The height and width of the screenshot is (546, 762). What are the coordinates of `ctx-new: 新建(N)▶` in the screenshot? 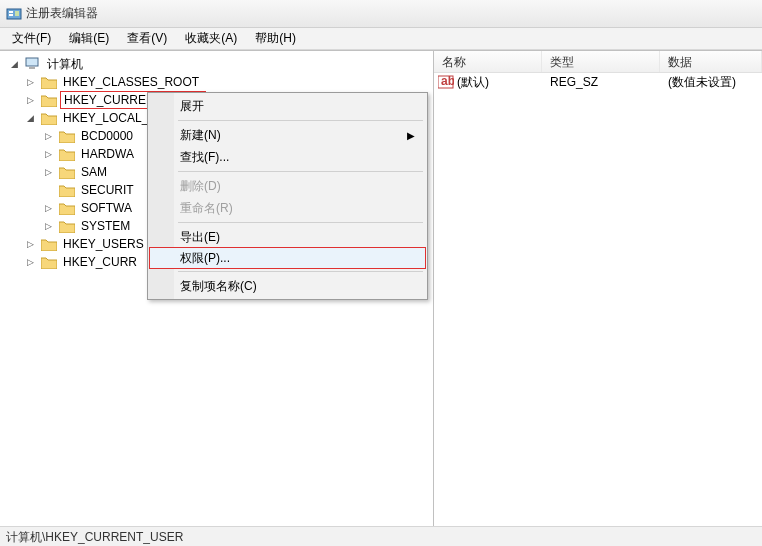 It's located at (288, 135).